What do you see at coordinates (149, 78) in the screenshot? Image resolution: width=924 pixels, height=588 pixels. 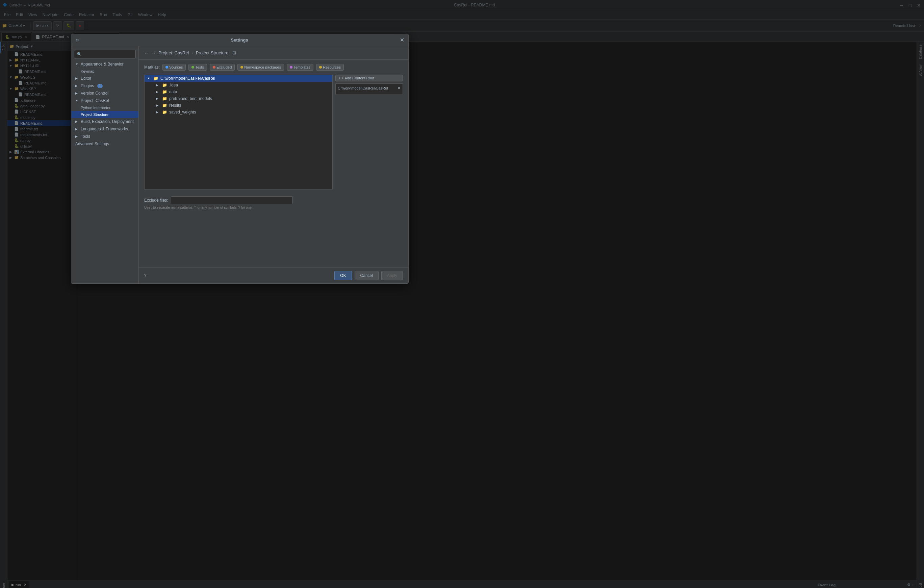 I see `root-arrow: ▼` at bounding box center [149, 78].